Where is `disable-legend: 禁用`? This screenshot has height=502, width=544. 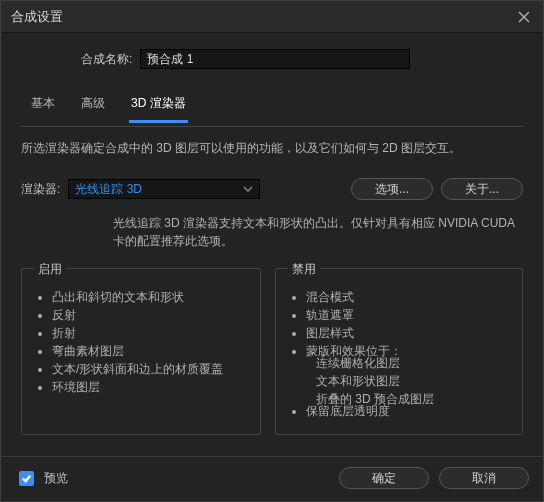
disable-legend: 禁用 is located at coordinates (304, 270).